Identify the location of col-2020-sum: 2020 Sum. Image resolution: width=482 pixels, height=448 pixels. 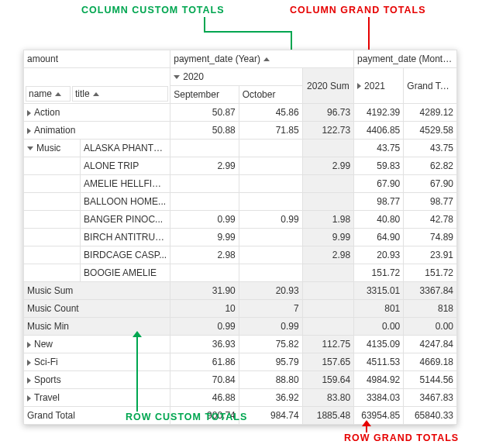
(328, 86).